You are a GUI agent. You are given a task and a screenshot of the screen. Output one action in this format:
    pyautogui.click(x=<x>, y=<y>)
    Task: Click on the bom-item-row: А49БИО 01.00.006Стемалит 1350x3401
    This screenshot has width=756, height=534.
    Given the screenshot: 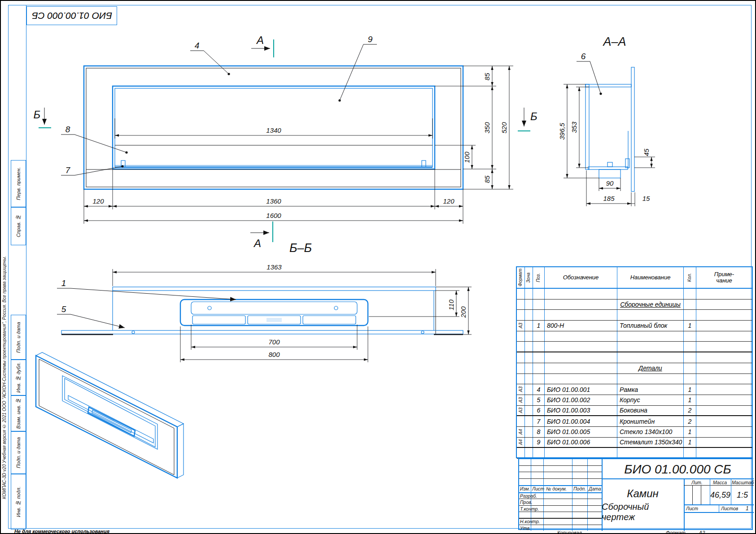 What is the action you would take?
    pyautogui.click(x=634, y=443)
    